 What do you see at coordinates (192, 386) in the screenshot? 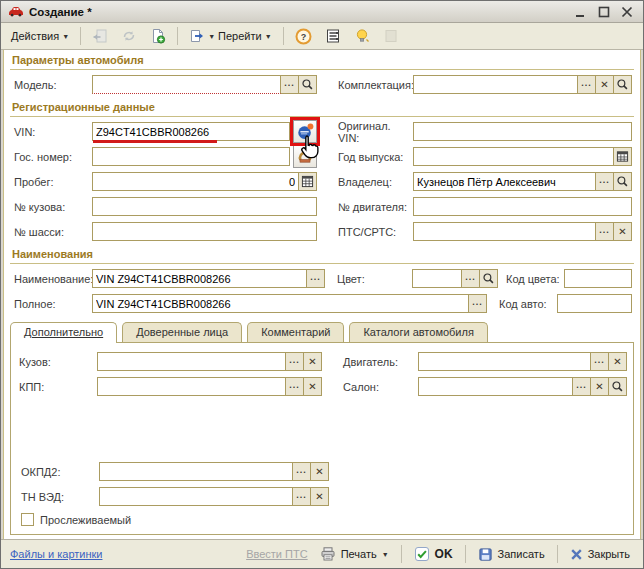
I see `gearbox-input` at bounding box center [192, 386].